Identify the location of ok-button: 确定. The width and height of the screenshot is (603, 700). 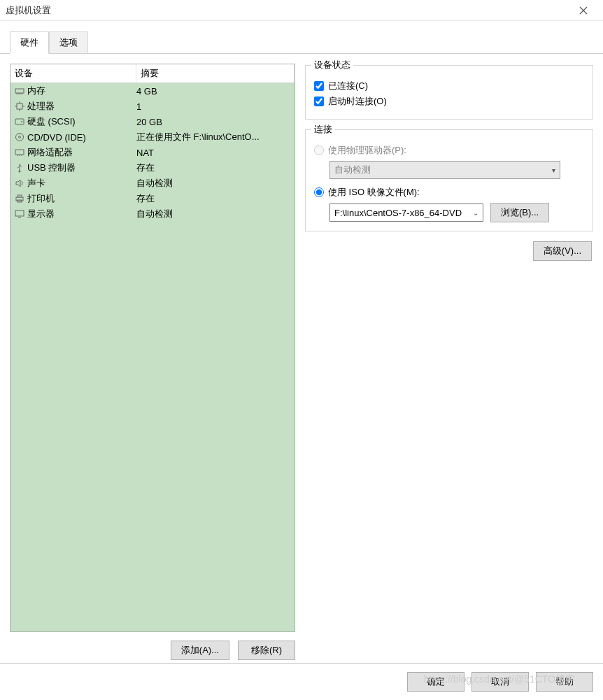
(436, 682).